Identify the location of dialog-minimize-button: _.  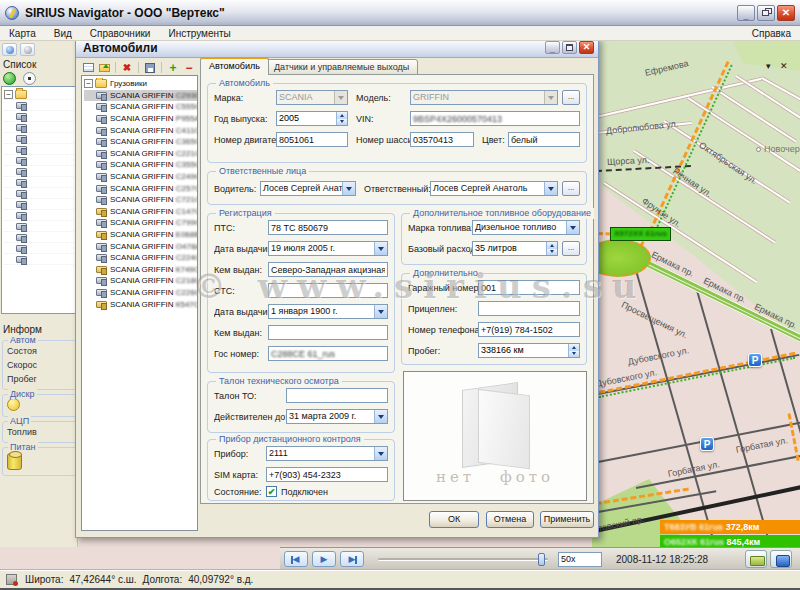
(552, 48).